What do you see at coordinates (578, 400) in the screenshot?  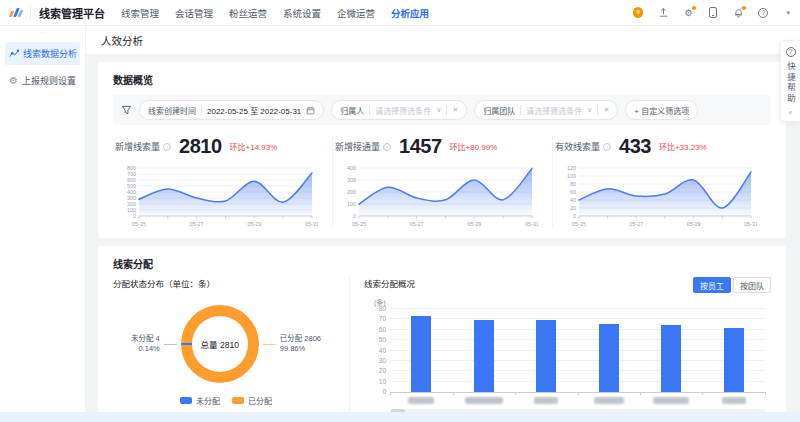 I see `bar-x-axis-labels` at bounding box center [578, 400].